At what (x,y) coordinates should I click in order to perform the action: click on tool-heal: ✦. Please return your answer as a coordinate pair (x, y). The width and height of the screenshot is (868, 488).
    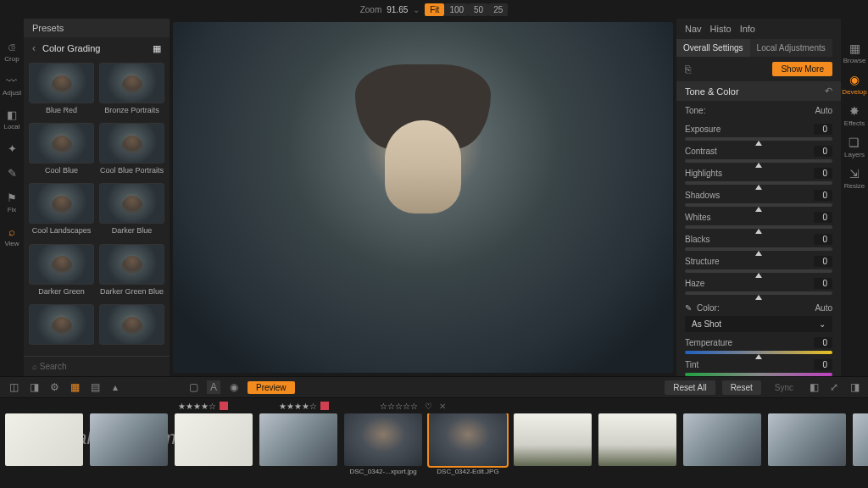
    Looking at the image, I should click on (12, 149).